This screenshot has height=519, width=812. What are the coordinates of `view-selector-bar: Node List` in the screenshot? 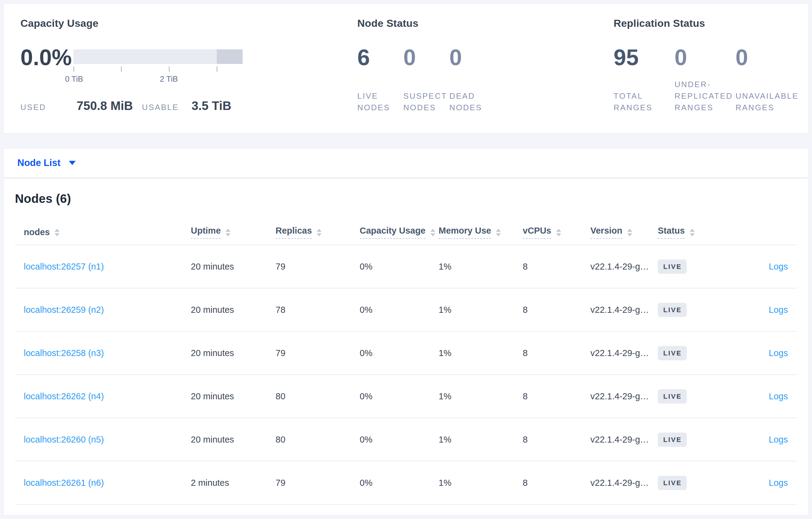 It's located at (406, 163).